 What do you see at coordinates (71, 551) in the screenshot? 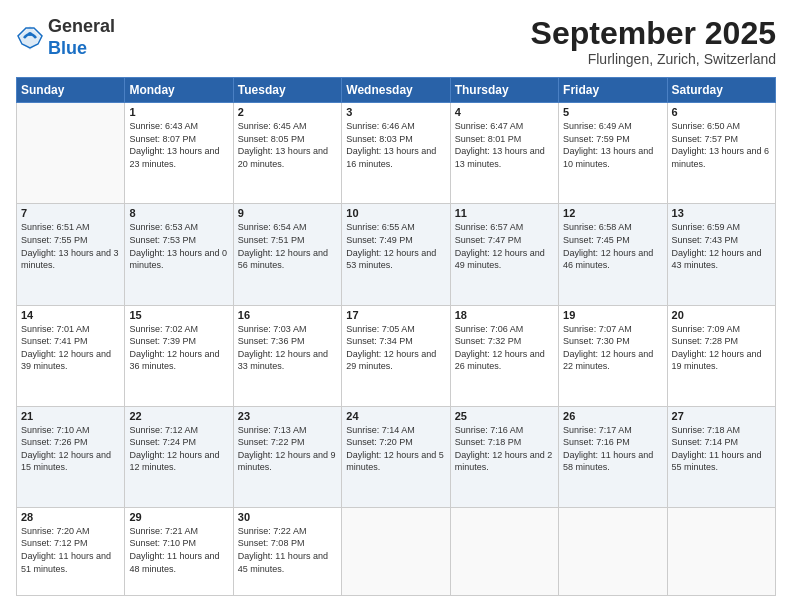
I see `calendar-cell: 28 Sunrise: 7:20 AM Sunset: 7:12 PM Dayl…` at bounding box center [71, 551].